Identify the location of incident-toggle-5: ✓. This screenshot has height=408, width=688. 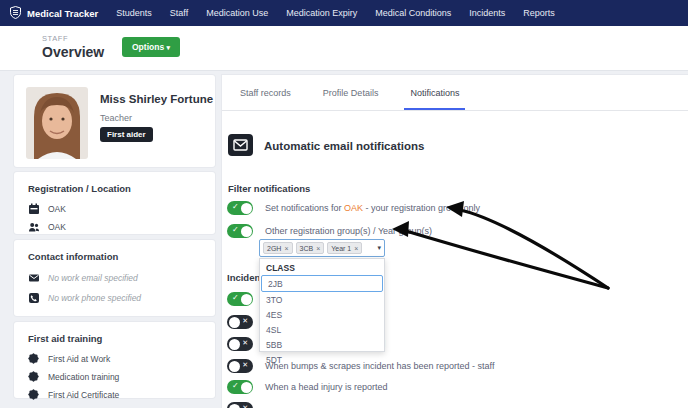
(240, 387).